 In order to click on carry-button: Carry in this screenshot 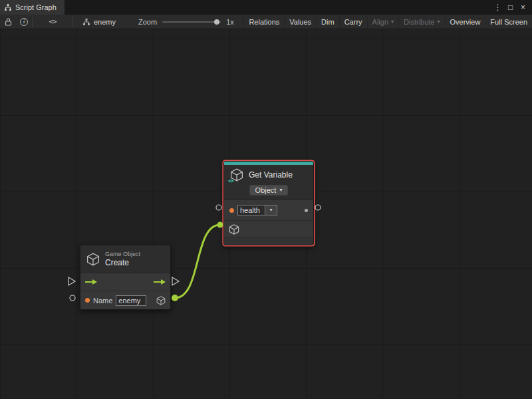, I will do `click(353, 21)`.